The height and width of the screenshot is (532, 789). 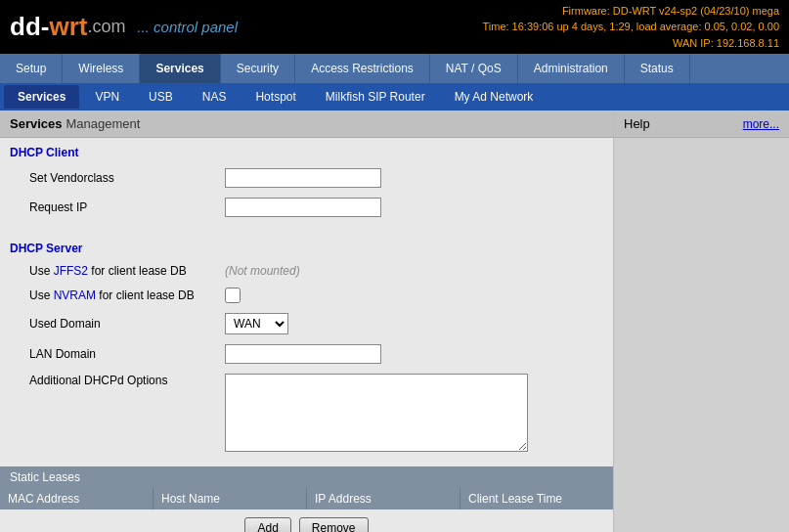 What do you see at coordinates (631, 12) in the screenshot?
I see `firmware-line1: Firmware: DD-WRT v24-sp2 (04/23/10) mega` at bounding box center [631, 12].